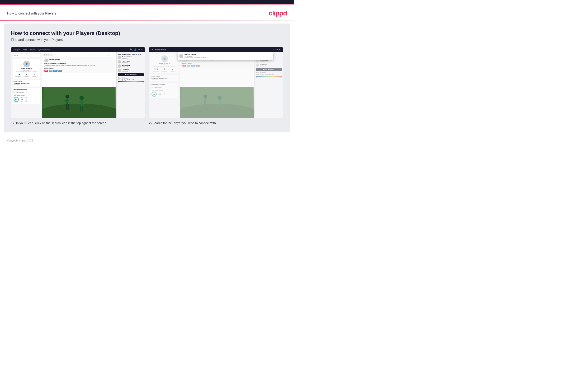 The width and height of the screenshot is (588, 368). I want to click on nav-icons-1: 🔍 👤 ⚙ ●, so click(136, 50).